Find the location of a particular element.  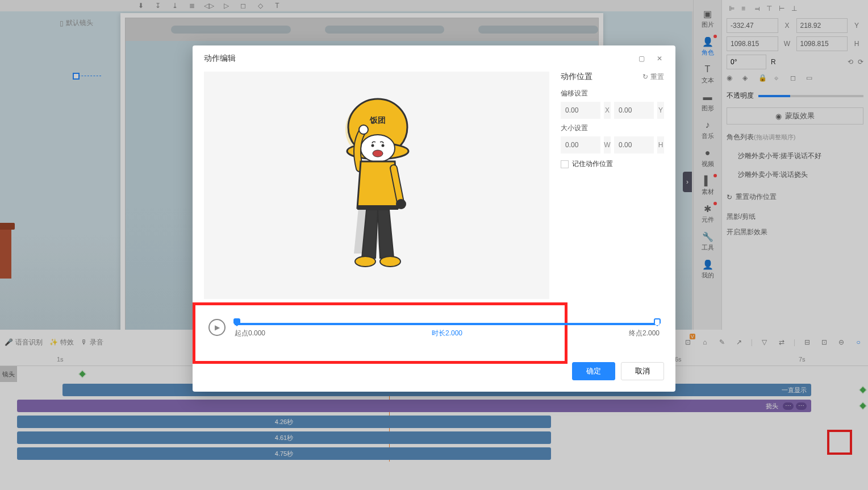

size-w-input is located at coordinates (581, 145).